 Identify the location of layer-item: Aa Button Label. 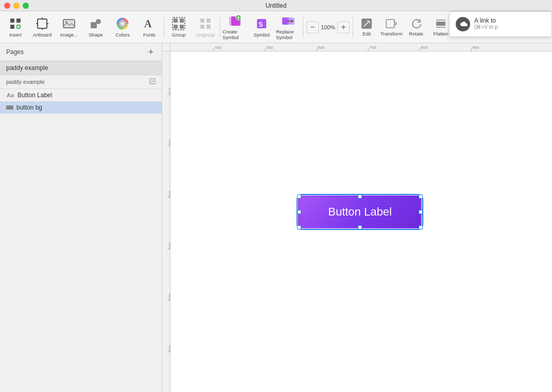
(81, 95).